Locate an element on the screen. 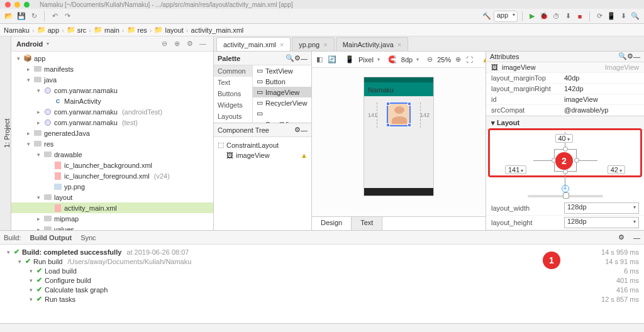 The image size is (644, 332). component-hide-icon: — is located at coordinates (304, 130).